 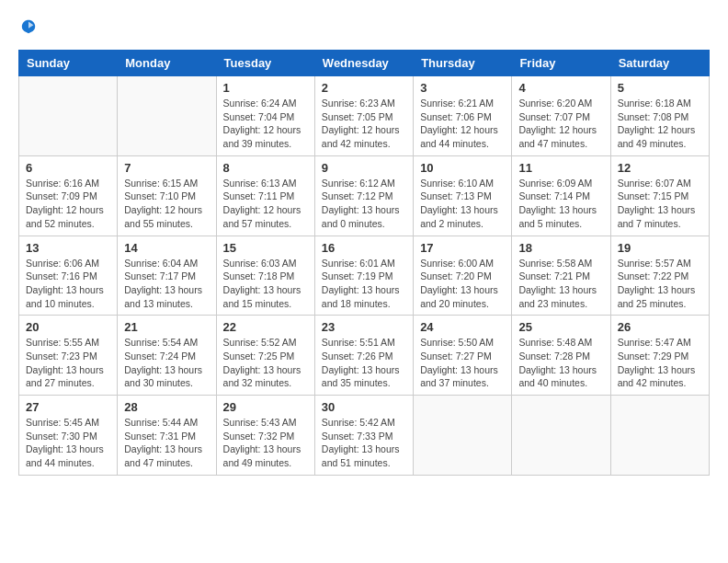 I want to click on day-info: Sunrise: 6:07 AM Sunset: 7:15 PM Dayligh…, so click(x=660, y=204).